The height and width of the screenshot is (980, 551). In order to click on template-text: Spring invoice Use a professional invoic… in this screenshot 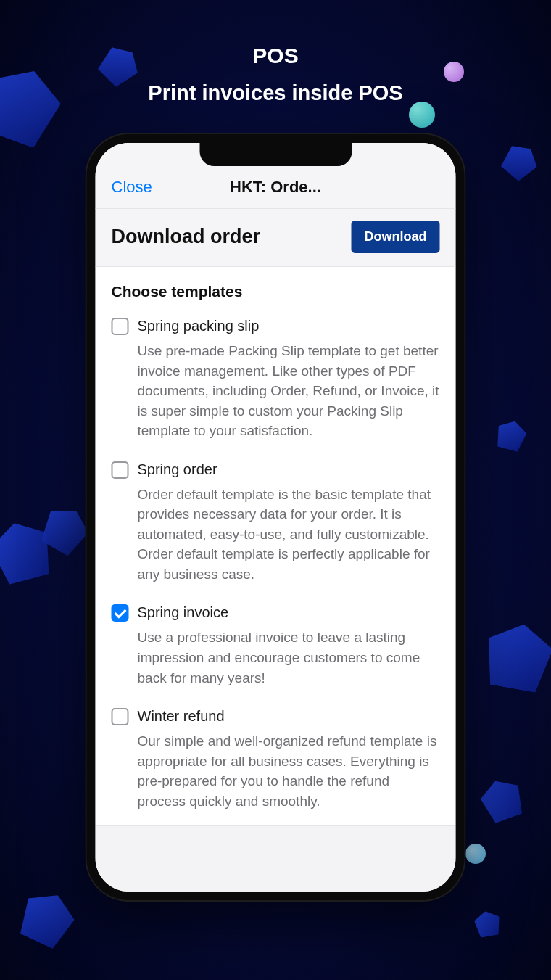, I will do `click(289, 646)`.